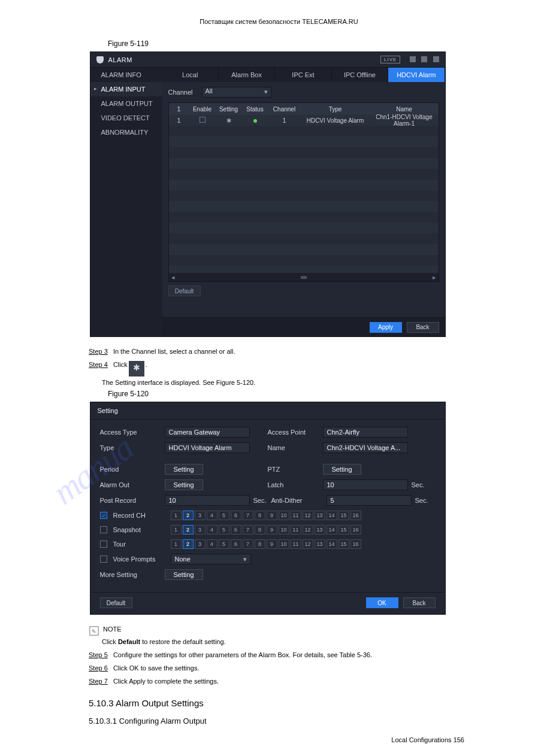 The height and width of the screenshot is (756, 535). Describe the element at coordinates (436, 59) in the screenshot. I see `grid-icon` at that location.